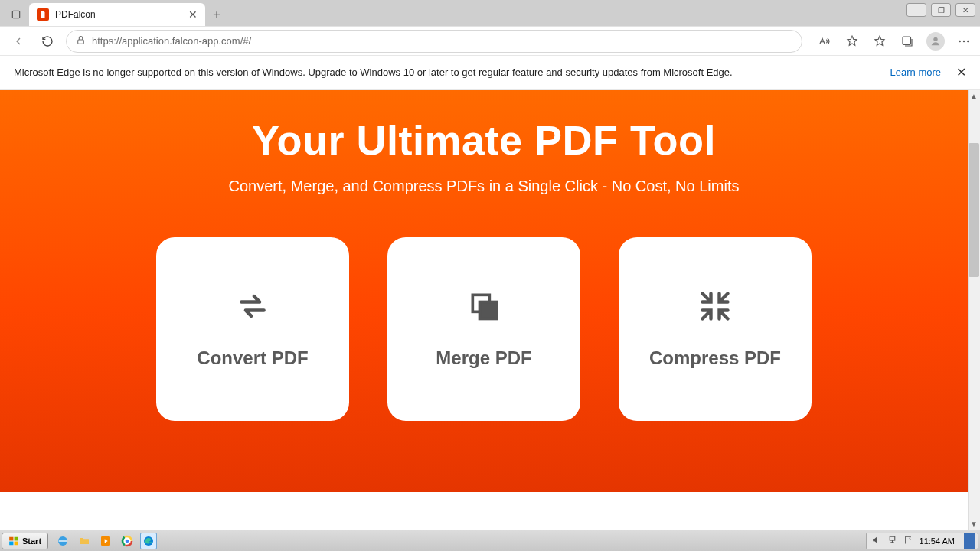 The image size is (980, 551). Describe the element at coordinates (172, 41) in the screenshot. I see `address-url: https://application.falcon-app.com/#/` at that location.